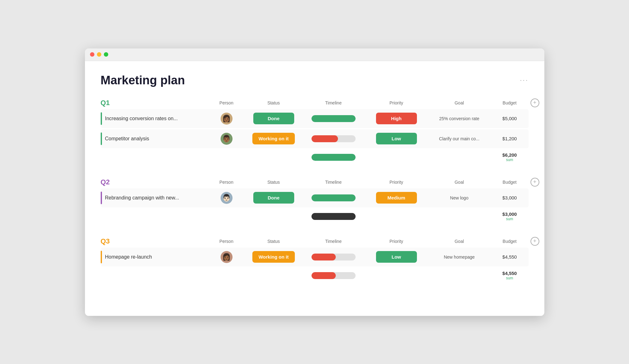 This screenshot has height=364, width=629. What do you see at coordinates (510, 216) in the screenshot?
I see `sum-budget-q2: $3,000 sum` at bounding box center [510, 216].